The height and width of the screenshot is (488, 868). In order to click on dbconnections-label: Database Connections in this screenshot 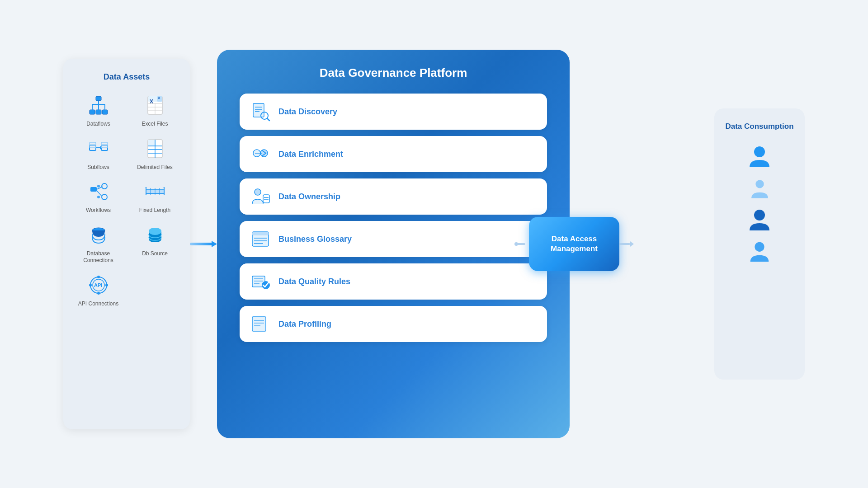, I will do `click(99, 258)`.